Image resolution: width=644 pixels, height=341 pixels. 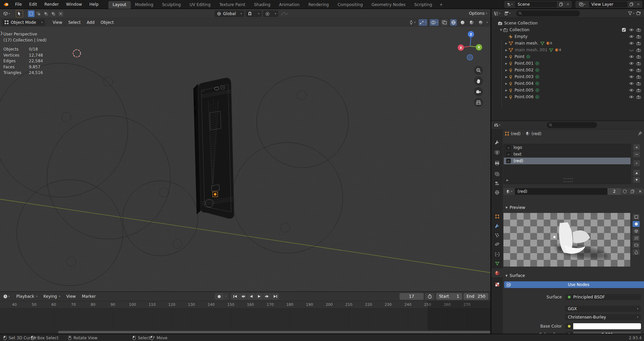 What do you see at coordinates (497, 216) in the screenshot?
I see `properties-tab-object` at bounding box center [497, 216].